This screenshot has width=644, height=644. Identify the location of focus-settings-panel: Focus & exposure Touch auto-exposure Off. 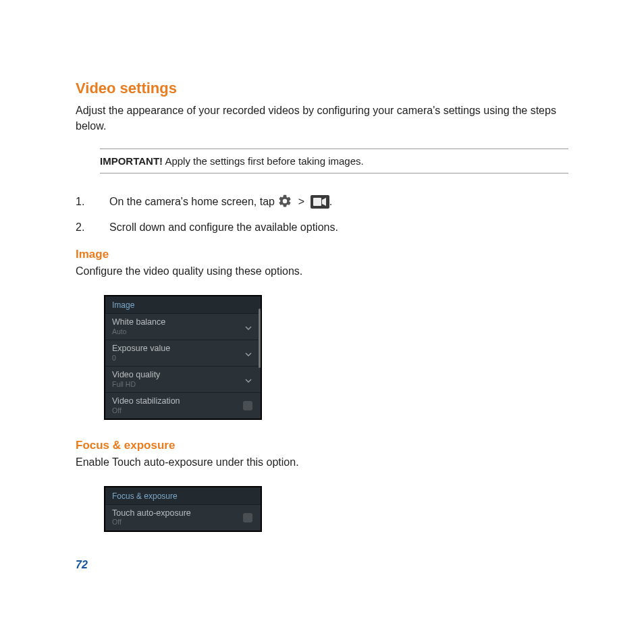
(183, 509).